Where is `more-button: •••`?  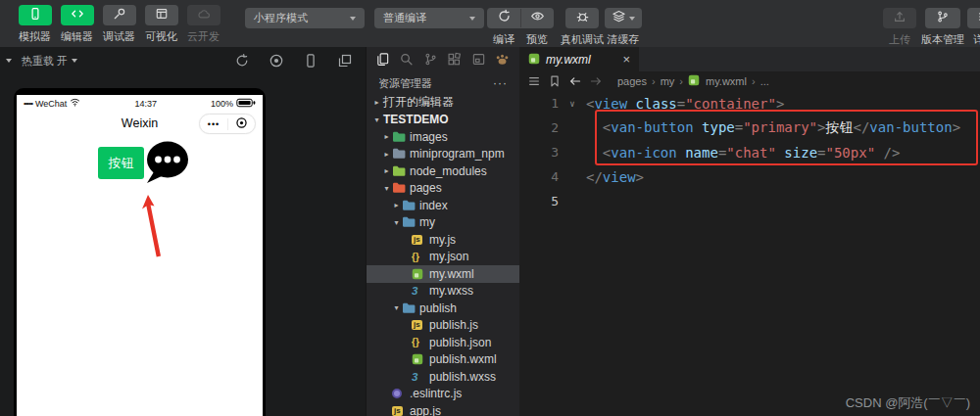
more-button: ••• is located at coordinates (214, 124).